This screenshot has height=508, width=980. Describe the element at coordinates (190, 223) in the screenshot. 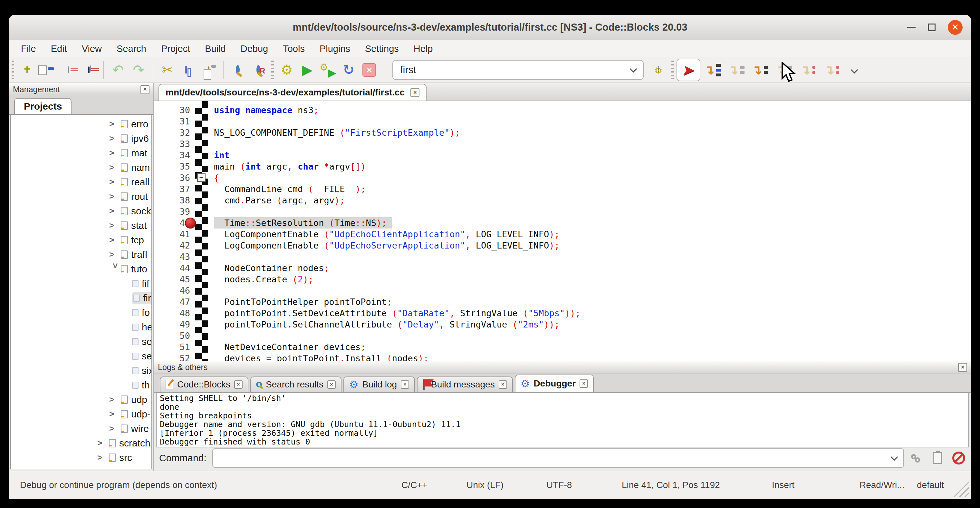

I see `breakpoint-marker` at that location.